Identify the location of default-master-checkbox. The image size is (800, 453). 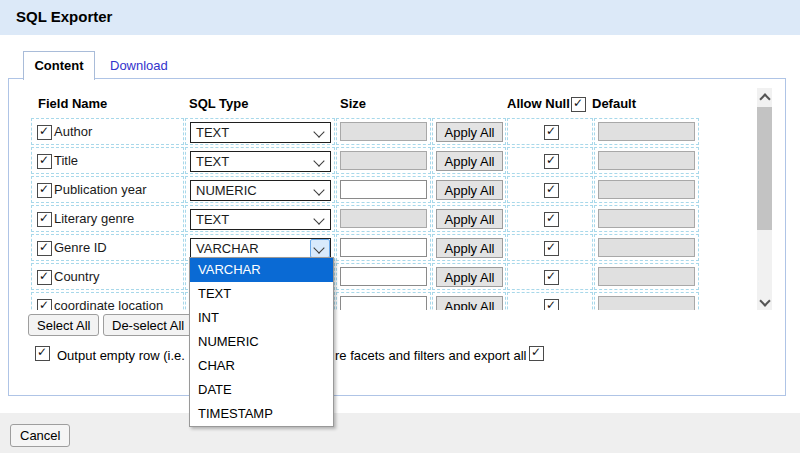
(578, 104).